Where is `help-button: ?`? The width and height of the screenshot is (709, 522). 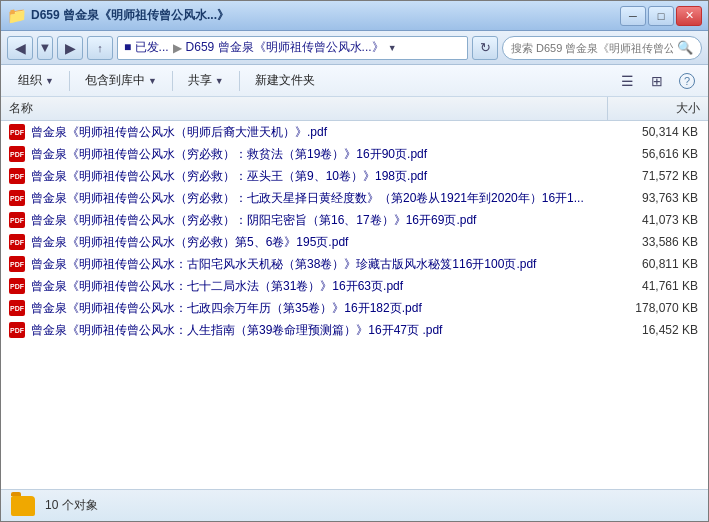 help-button: ? is located at coordinates (687, 81).